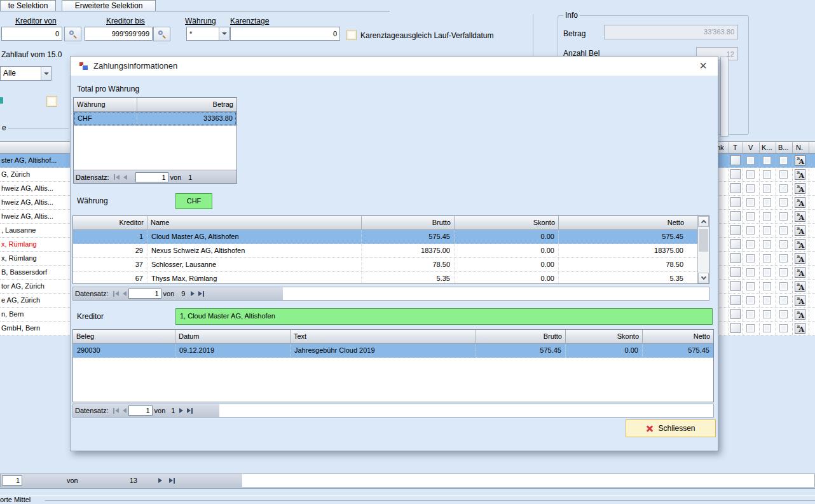 The image size is (815, 504). What do you see at coordinates (760, 147) in the screenshot?
I see `flags-grid-header: nk T V K... B... N.` at bounding box center [760, 147].